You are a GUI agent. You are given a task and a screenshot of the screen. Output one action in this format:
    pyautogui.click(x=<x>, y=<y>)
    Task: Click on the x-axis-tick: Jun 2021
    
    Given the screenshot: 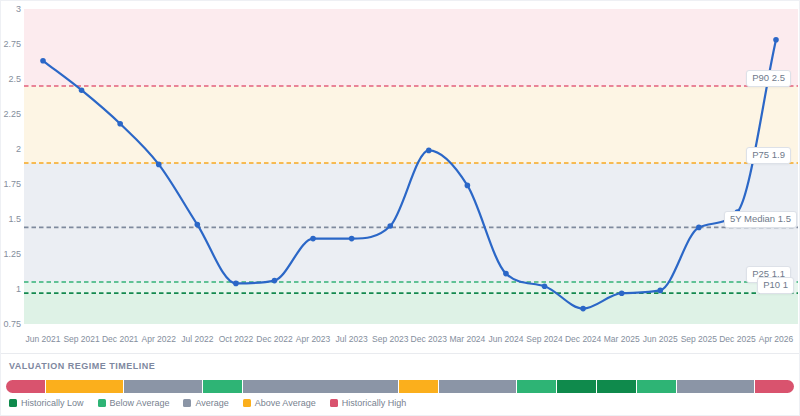 What is the action you would take?
    pyautogui.click(x=44, y=339)
    